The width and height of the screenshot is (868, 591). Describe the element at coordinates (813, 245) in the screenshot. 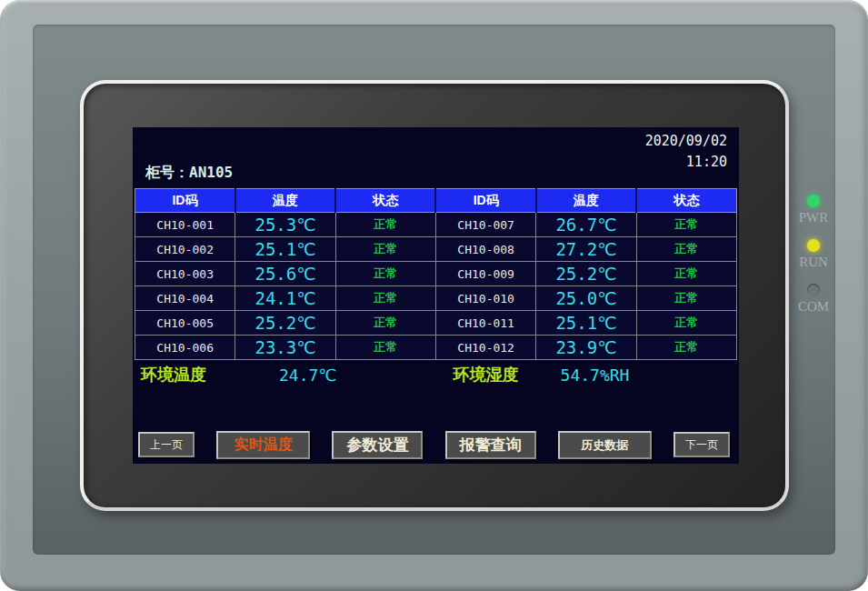

I see `run-led-icon` at that location.